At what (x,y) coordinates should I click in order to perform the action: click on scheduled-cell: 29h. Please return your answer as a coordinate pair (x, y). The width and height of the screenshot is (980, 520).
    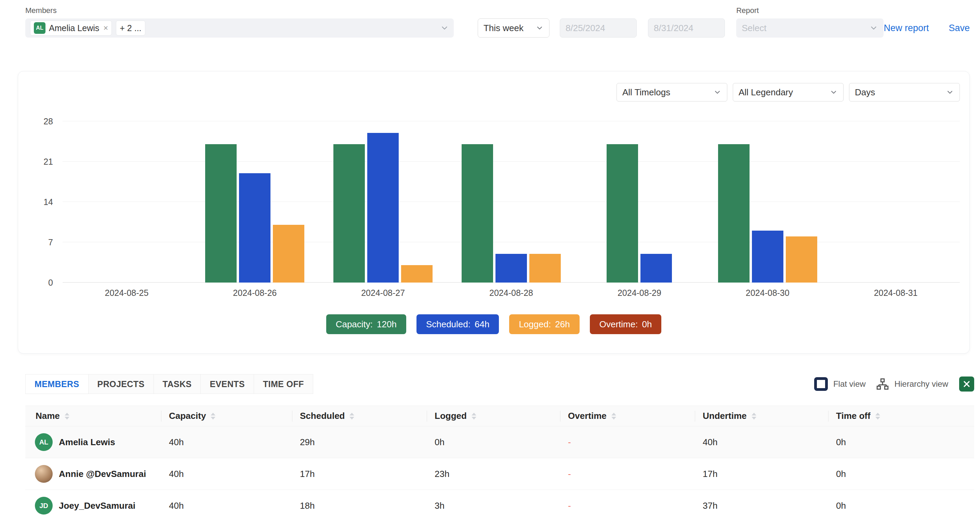
    Looking at the image, I should click on (360, 442).